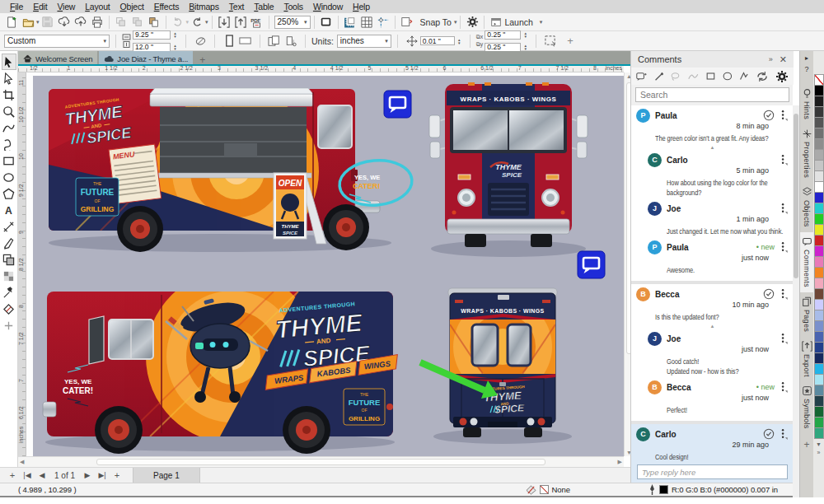  What do you see at coordinates (819, 453) in the screenshot?
I see `palette-expand: »` at bounding box center [819, 453].